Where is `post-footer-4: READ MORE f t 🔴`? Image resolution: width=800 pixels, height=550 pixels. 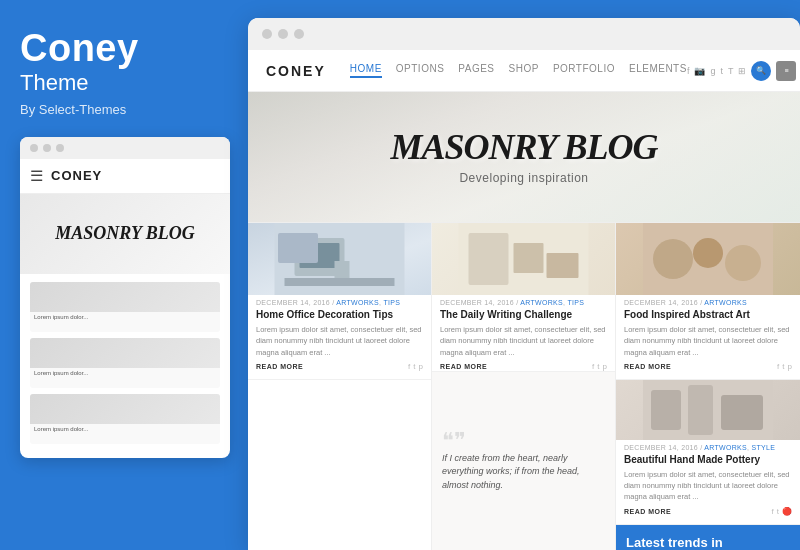 post-footer-4: READ MORE f t 🔴 is located at coordinates (708, 512).